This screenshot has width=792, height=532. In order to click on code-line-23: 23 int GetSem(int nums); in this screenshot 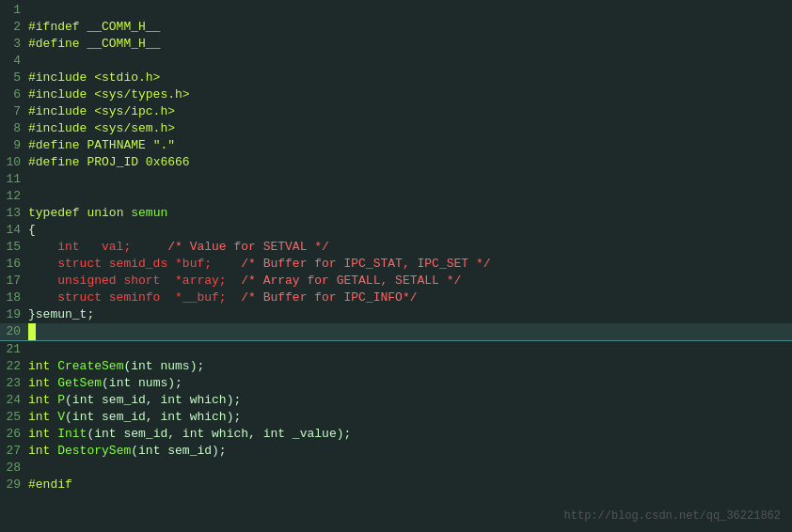, I will do `click(396, 383)`.